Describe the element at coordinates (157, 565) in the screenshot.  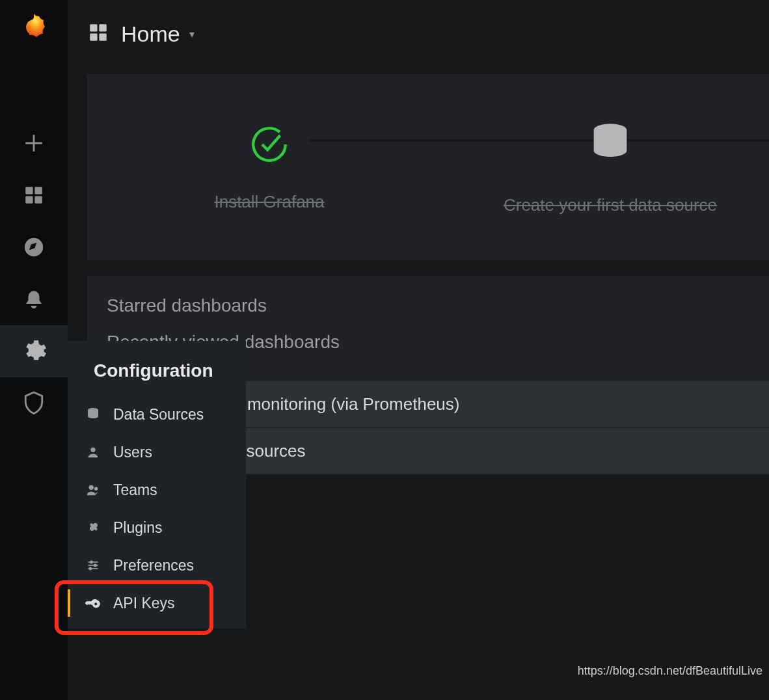
I see `flyout-item-preferences: Preferences` at that location.